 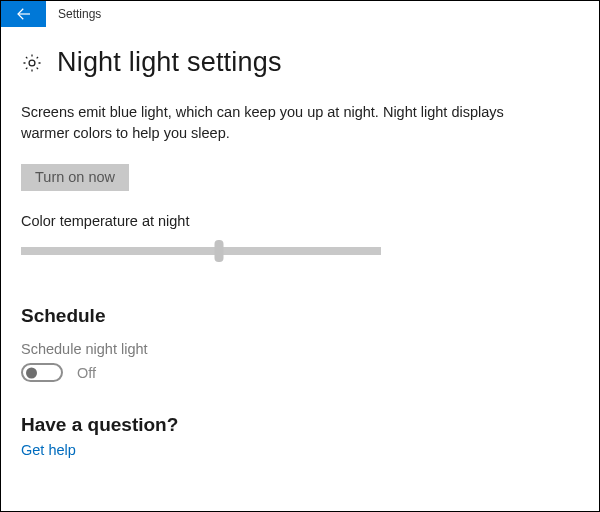 I want to click on title-bar-label: Settings, so click(x=74, y=14).